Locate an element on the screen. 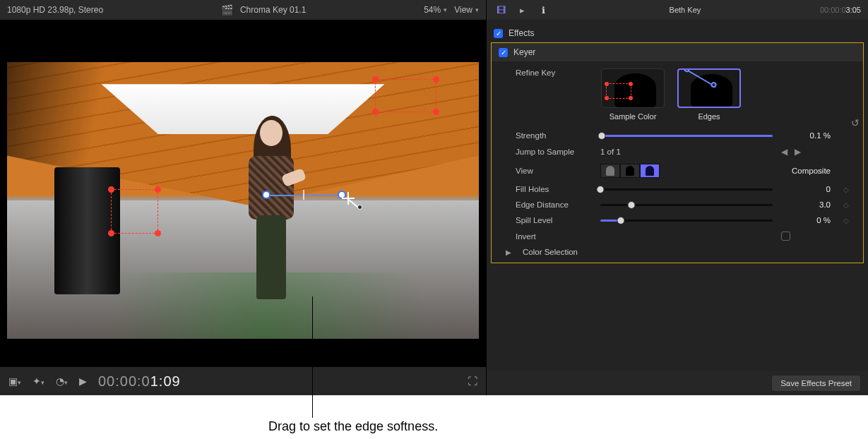  spill-level-slider is located at coordinates (686, 220).